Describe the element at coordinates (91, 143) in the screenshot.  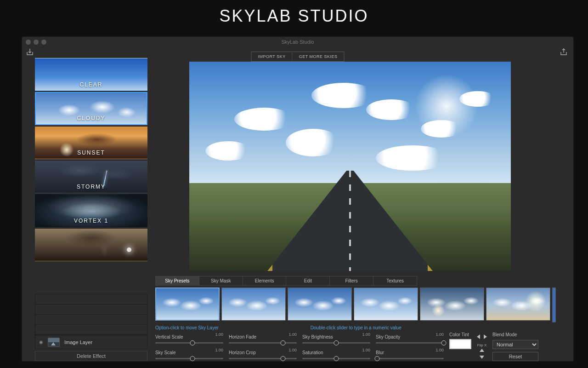
I see `category-sunset: SUNSET` at that location.